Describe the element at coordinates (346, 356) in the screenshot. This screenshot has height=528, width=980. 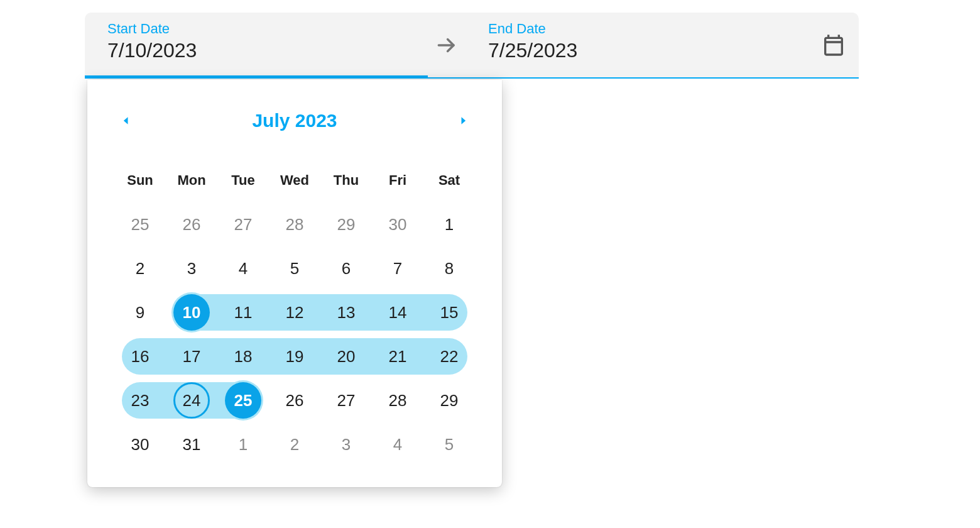
I see `calendar-day-number: 20` at that location.